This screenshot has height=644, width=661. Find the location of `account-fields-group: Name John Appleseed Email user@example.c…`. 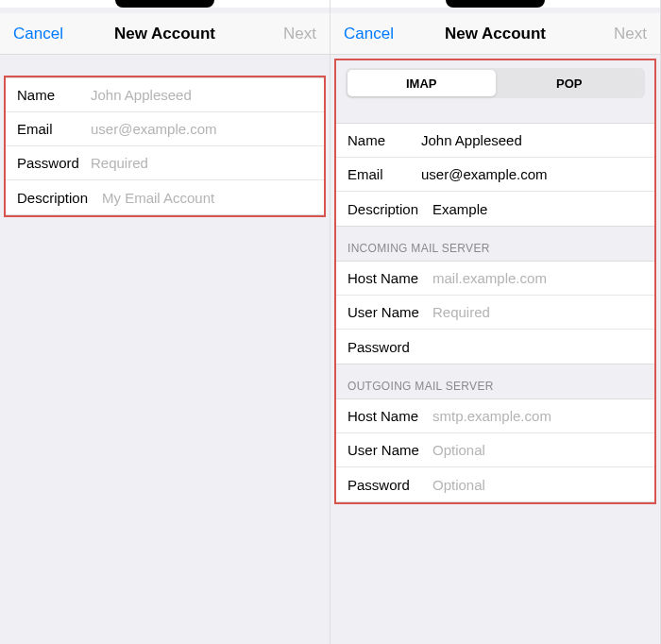

account-fields-group: Name John Appleseed Email user@example.c… is located at coordinates (164, 146).